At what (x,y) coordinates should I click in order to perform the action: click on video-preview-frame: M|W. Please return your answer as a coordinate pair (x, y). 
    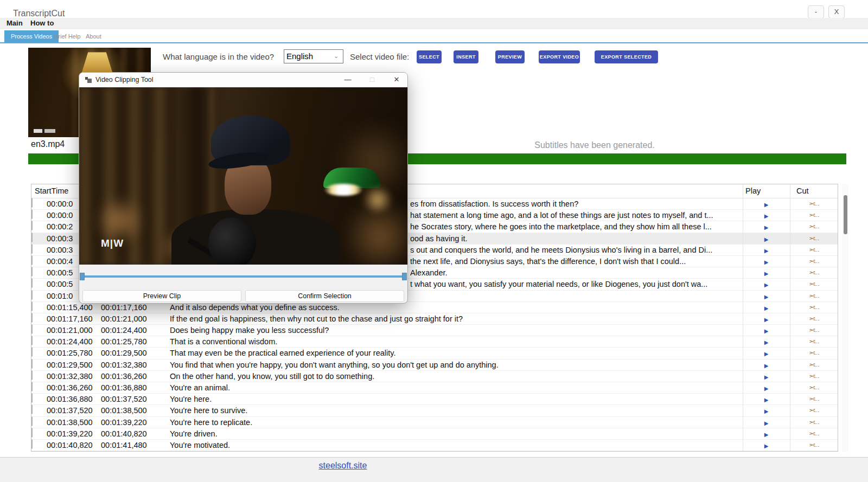
    Looking at the image, I should click on (243, 176).